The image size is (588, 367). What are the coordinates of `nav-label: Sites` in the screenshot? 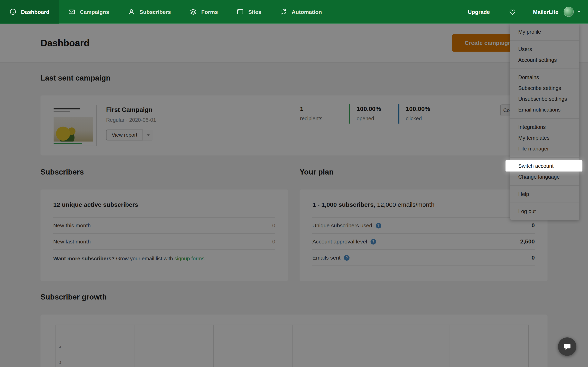 It's located at (255, 12).